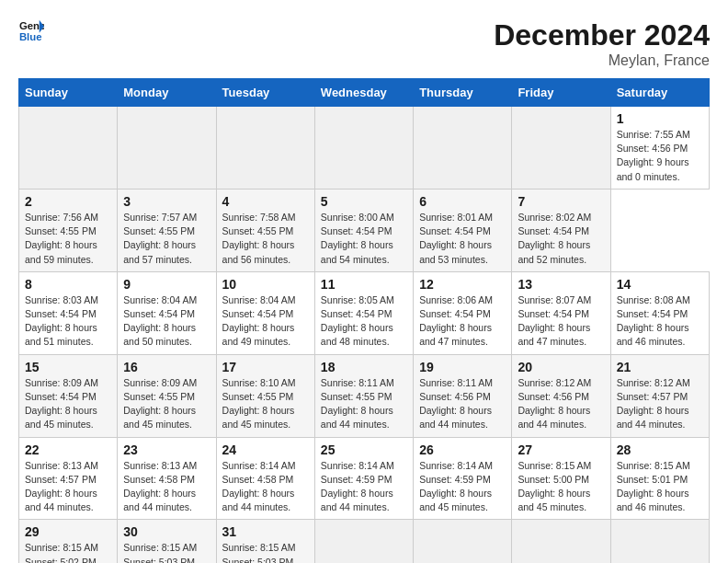  What do you see at coordinates (68, 230) in the screenshot?
I see `day-cell-2: 2 Sunrise: 7:56 AMSunset: 4:55 PMDayligh…` at bounding box center [68, 230].